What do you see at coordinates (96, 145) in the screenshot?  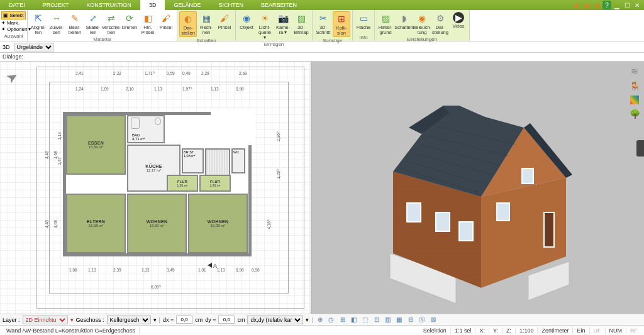 I see `room-essen: ESSEN15,84 m²` at bounding box center [96, 145].